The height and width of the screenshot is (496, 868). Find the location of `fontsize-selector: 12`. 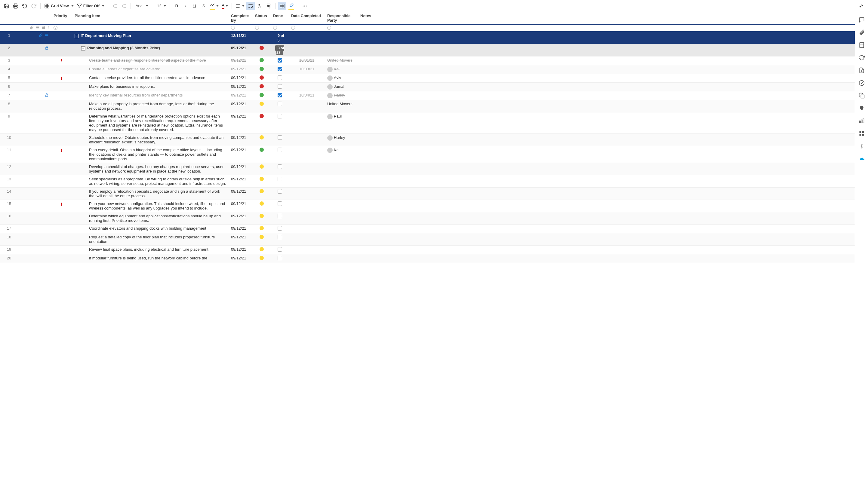

fontsize-selector: 12 is located at coordinates (161, 6).